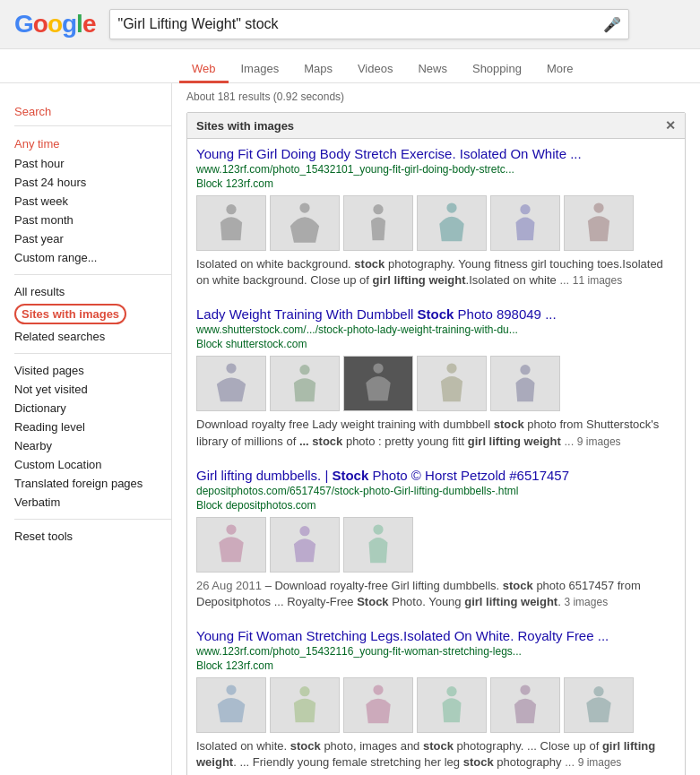  I want to click on sites-box-close-button: ✕, so click(670, 125).